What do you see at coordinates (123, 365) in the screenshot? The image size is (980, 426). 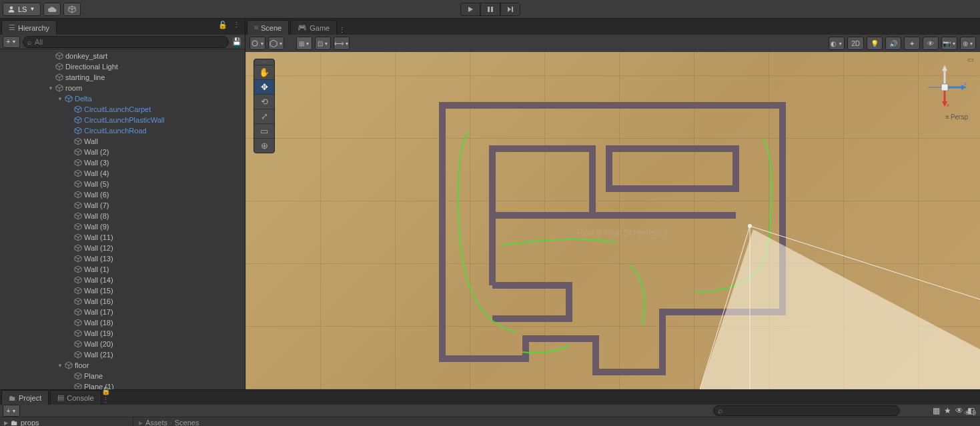 I see `hierarchy-item: ▼floor` at bounding box center [123, 365].